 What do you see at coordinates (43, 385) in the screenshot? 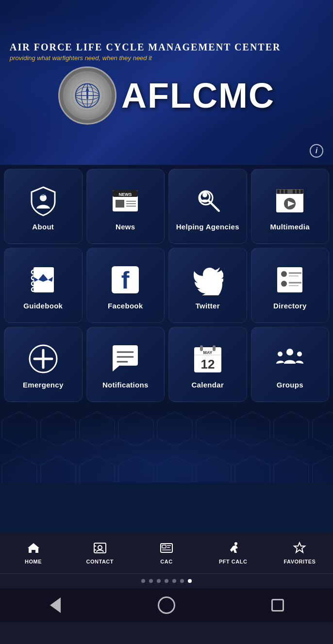
I see `emergency-label: Emergency` at bounding box center [43, 385].